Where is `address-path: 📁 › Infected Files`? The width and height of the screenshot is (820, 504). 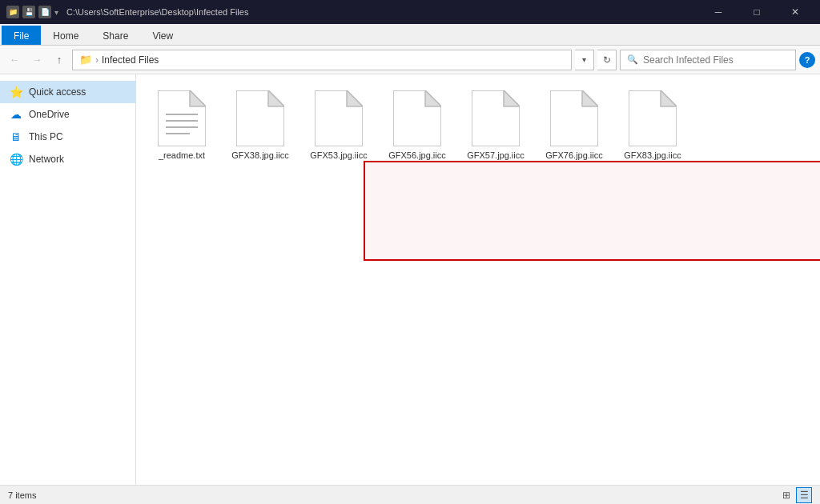 address-path: 📁 › Infected Files is located at coordinates (322, 60).